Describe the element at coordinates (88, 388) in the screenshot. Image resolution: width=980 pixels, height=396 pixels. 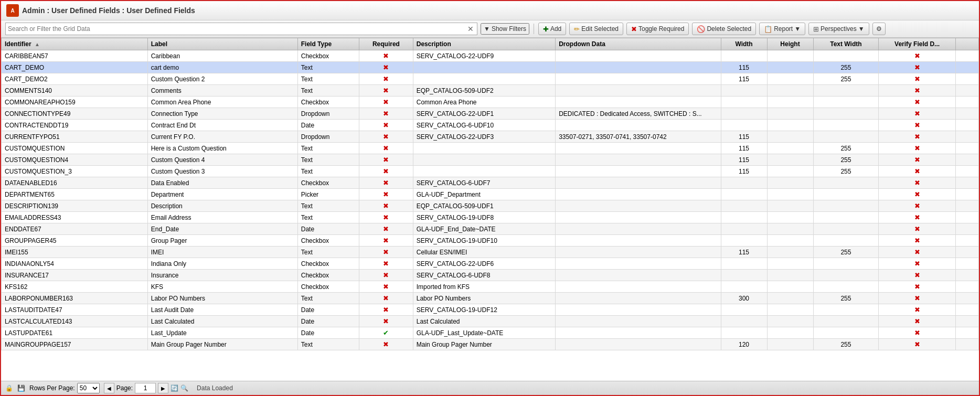
I see `rows-per-page-select: 50 25 100` at that location.